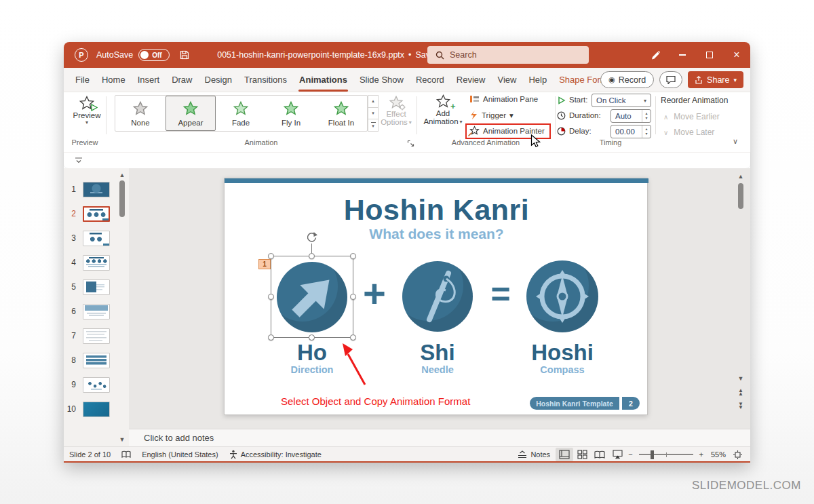  I want to click on rotation-handle-icon, so click(312, 237).